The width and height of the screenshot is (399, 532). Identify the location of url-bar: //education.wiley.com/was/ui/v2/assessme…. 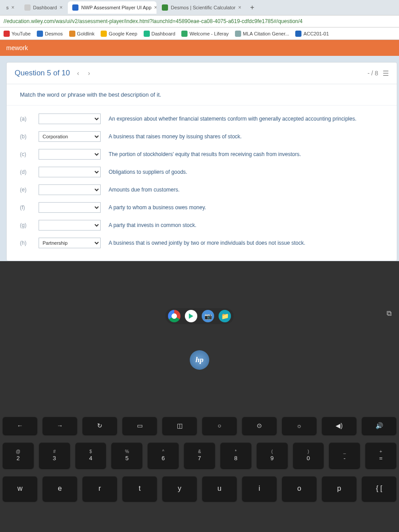
(200, 21).